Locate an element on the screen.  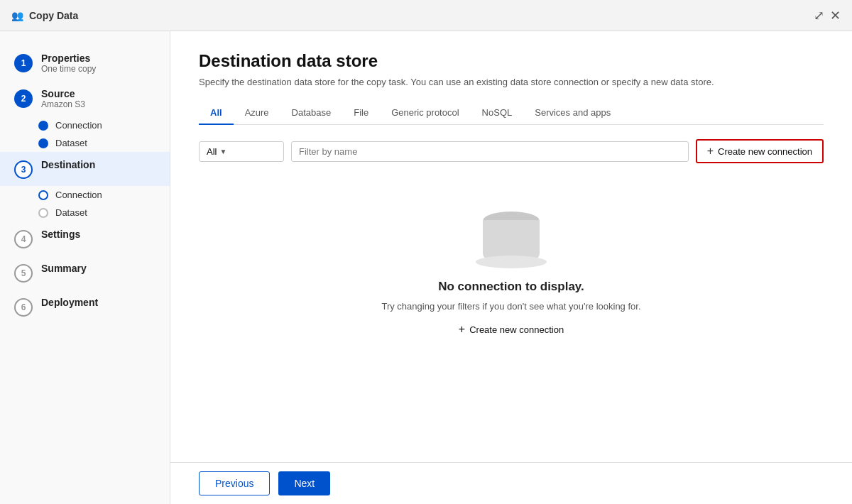
create-connection-link: + Create new connection is located at coordinates (511, 329).